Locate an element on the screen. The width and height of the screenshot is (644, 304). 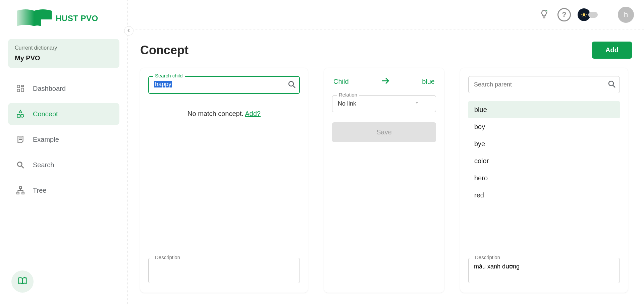
topbar: ? h is located at coordinates (386, 15).